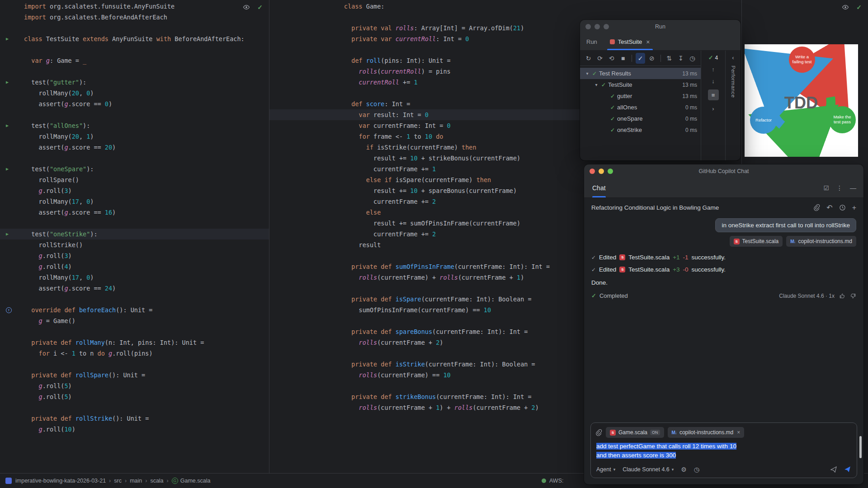 Image resolution: width=868 pixels, height=488 pixels. Describe the element at coordinates (599, 58) in the screenshot. I see `rerun-failed-icon: ⟳` at that location.